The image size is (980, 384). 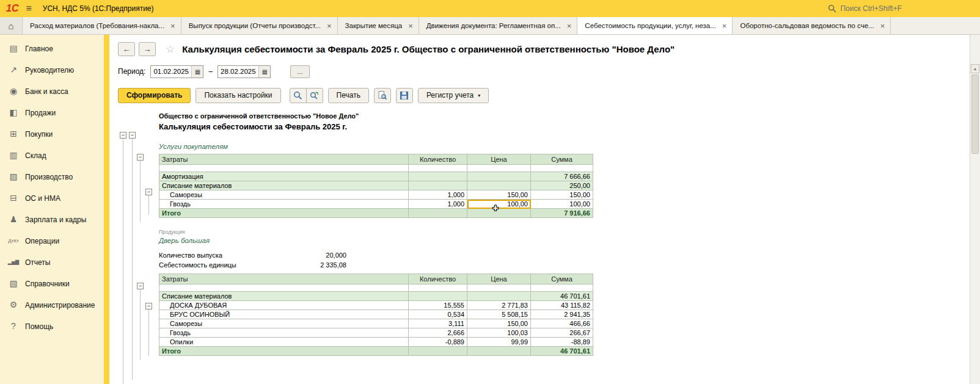 I want to click on cell-sum: 250,00, so click(x=562, y=186).